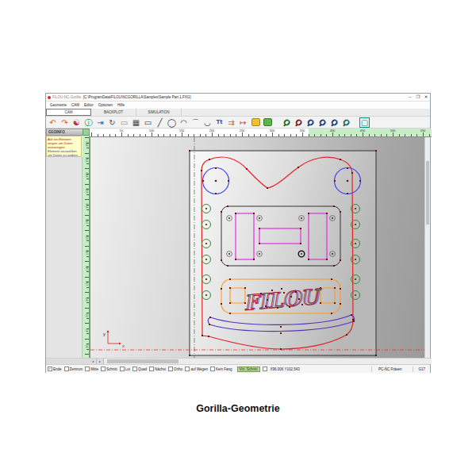  Describe the element at coordinates (243, 122) in the screenshot. I see `snap-move-icon: ↦` at that location.